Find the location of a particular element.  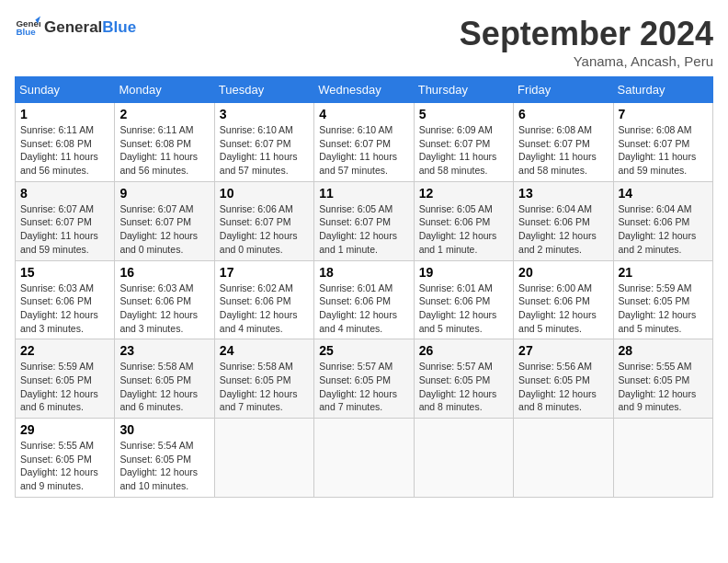

table-cell: 8 Sunrise: 6:07 AMSunset: 6:07 PMDayligh… is located at coordinates (65, 221).